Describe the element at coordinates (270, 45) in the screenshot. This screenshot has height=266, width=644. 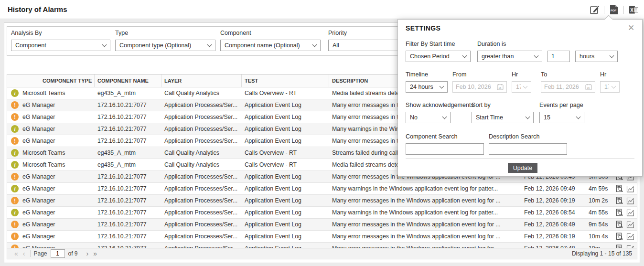
I see `component-select: Component name (Optional)` at that location.